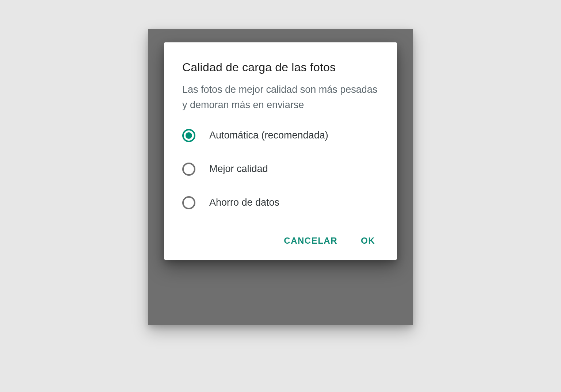 The image size is (561, 392). What do you see at coordinates (239, 169) in the screenshot?
I see `option-label: Mejor calidad` at bounding box center [239, 169].